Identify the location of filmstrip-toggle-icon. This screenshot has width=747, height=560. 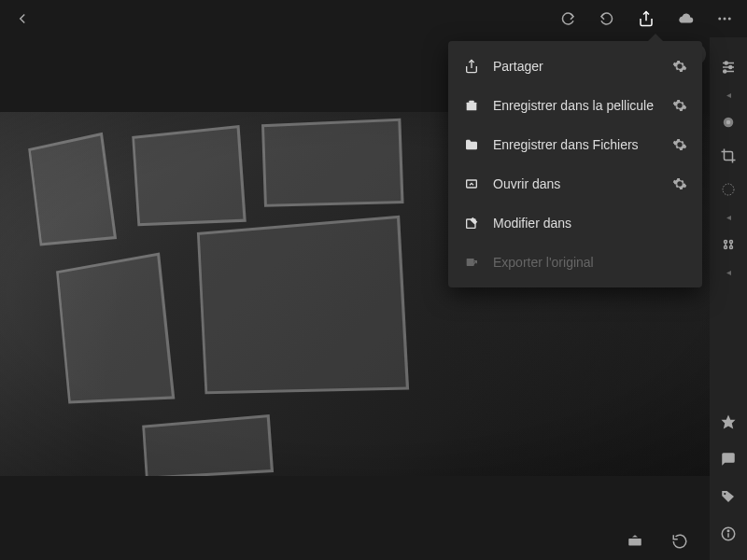
(635, 541).